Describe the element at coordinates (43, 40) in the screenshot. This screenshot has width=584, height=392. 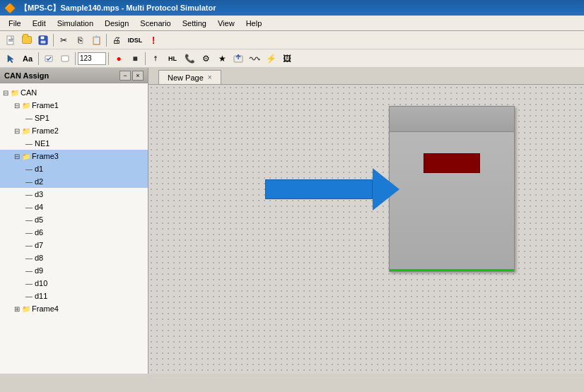
I see `save-btn` at that location.